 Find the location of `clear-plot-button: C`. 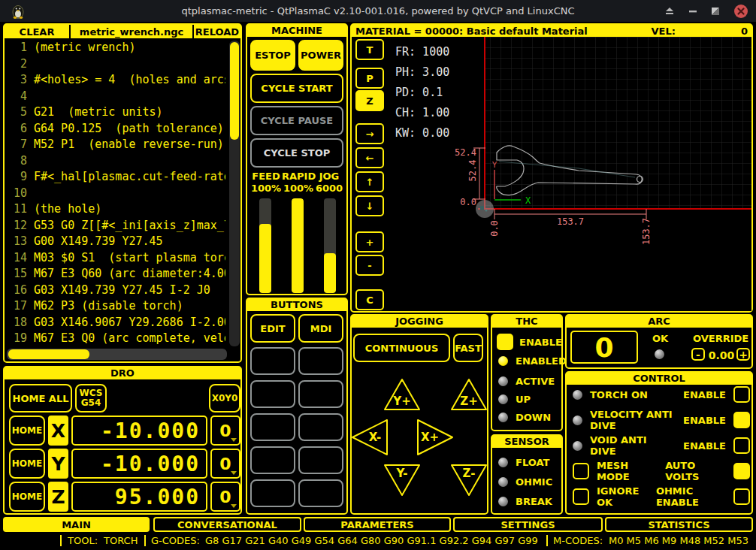

clear-plot-button: C is located at coordinates (370, 300).